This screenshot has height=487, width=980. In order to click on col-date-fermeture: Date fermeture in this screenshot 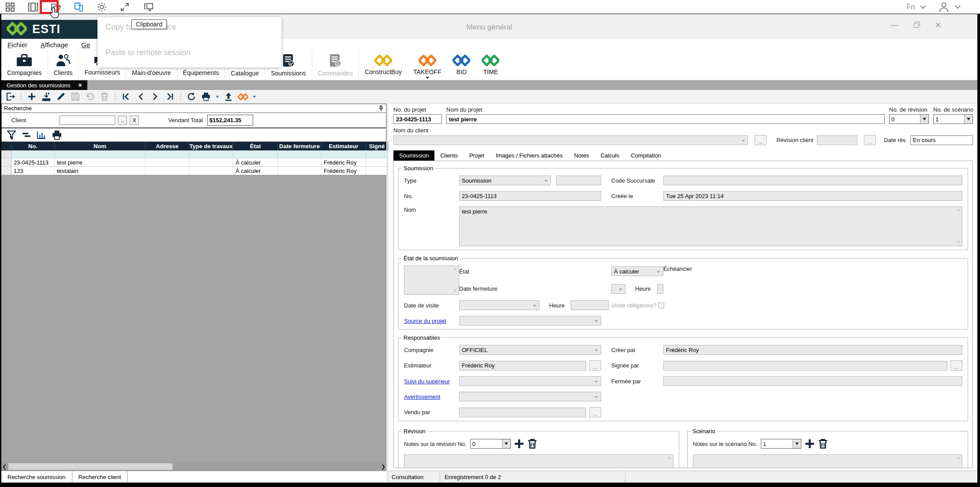, I will do `click(300, 146)`.